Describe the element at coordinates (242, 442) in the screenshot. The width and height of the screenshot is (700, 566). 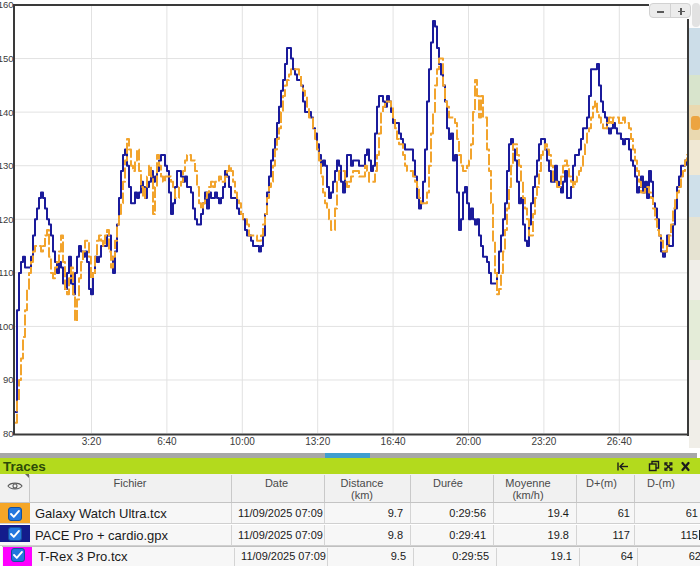
I see `svg-text: 10:00` at that location.